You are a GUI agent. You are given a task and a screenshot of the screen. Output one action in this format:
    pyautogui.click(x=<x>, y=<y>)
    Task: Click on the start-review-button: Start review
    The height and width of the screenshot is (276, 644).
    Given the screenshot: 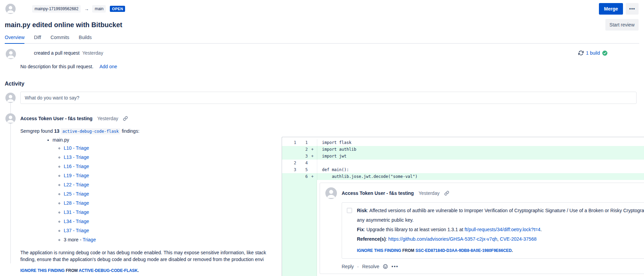 What is the action you would take?
    pyautogui.click(x=622, y=25)
    